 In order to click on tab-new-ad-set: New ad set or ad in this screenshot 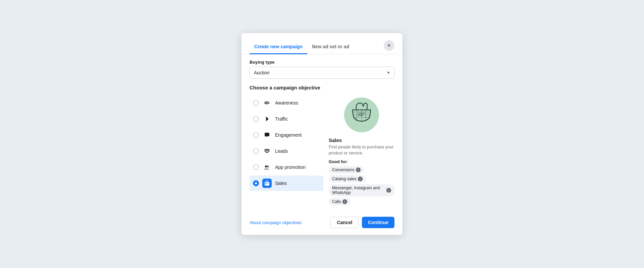, I will do `click(331, 47)`.